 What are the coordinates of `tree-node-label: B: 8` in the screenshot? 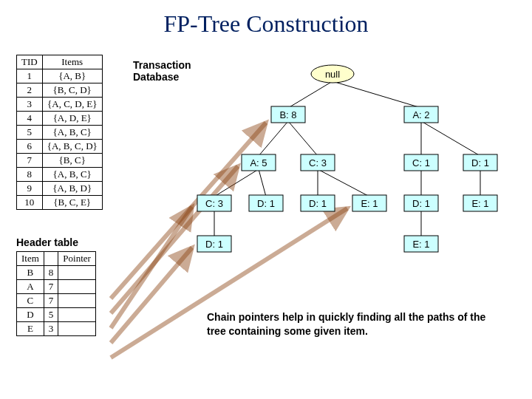 It's located at (288, 115).